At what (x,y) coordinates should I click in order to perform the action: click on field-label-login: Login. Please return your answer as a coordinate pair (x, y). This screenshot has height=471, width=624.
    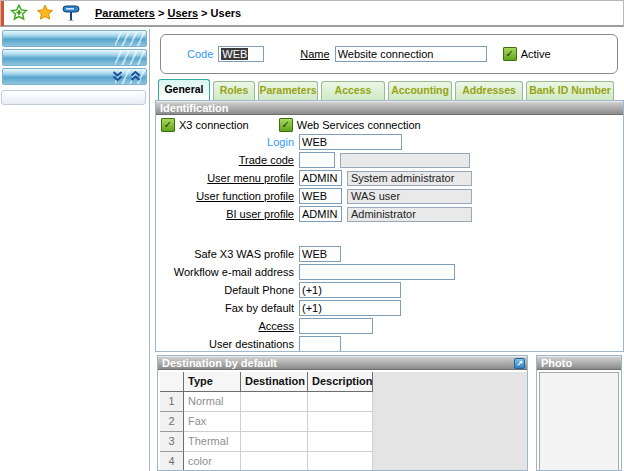
    Looking at the image, I should click on (228, 142).